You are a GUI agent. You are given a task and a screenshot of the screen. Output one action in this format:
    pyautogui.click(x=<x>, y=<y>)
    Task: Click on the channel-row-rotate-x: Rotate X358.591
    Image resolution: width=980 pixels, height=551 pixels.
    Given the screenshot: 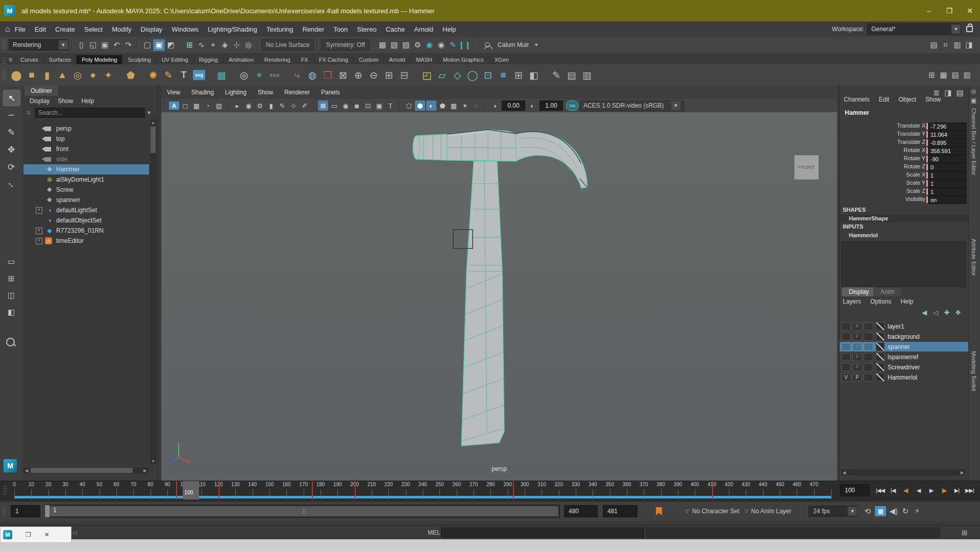 What is the action you would take?
    pyautogui.click(x=904, y=151)
    